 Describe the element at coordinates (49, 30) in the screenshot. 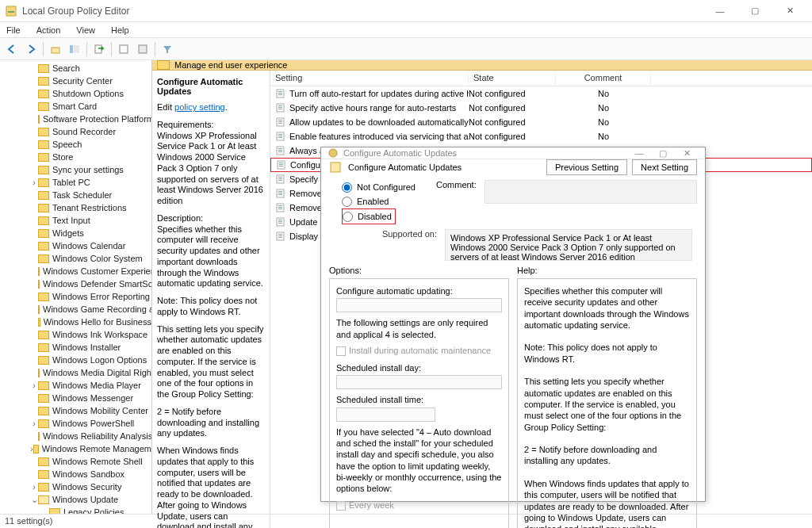

I see `menu-action: Action` at that location.